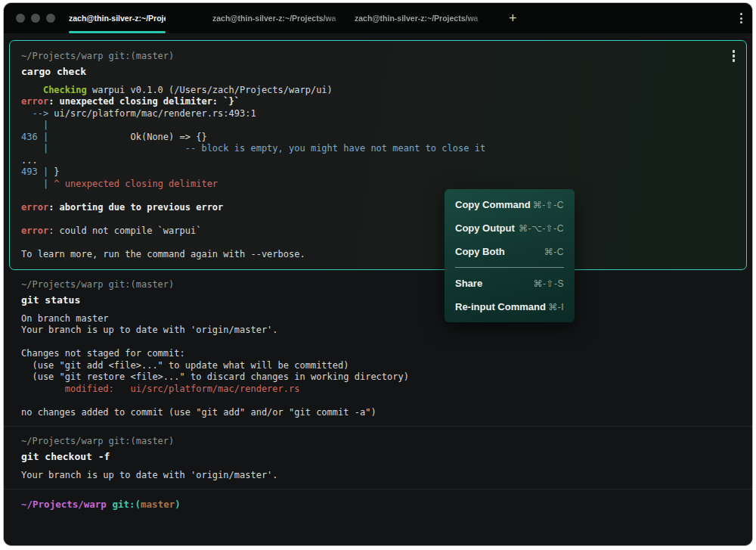 This screenshot has width=756, height=550. I want to click on block-output: Your branch is up to date with 'origin/m…, so click(378, 476).